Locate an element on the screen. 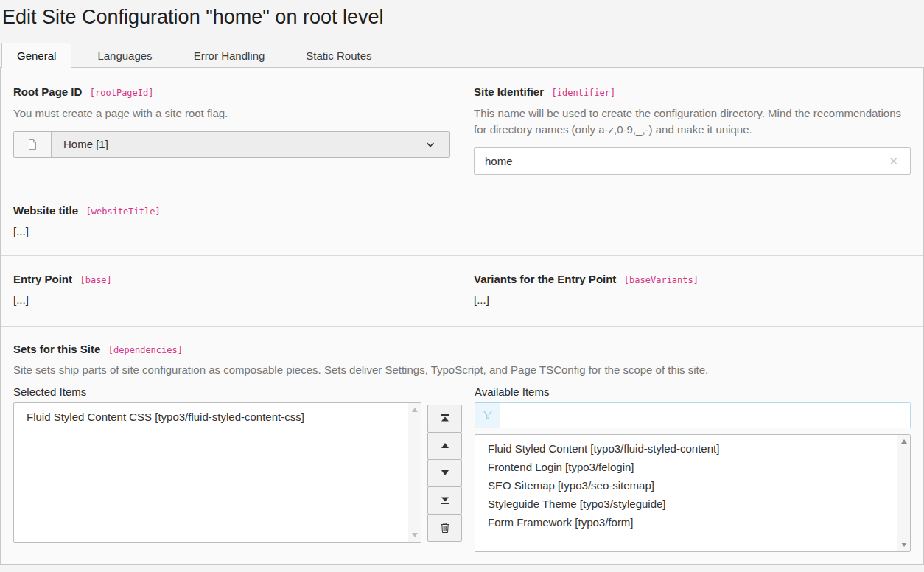 This screenshot has width=924, height=572. field-description: This name will be used to create the con… is located at coordinates (693, 122).